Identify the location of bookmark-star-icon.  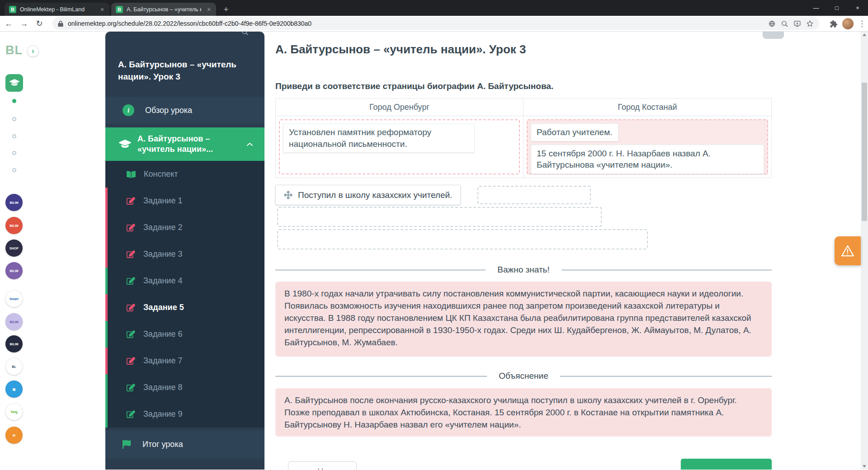
(810, 24).